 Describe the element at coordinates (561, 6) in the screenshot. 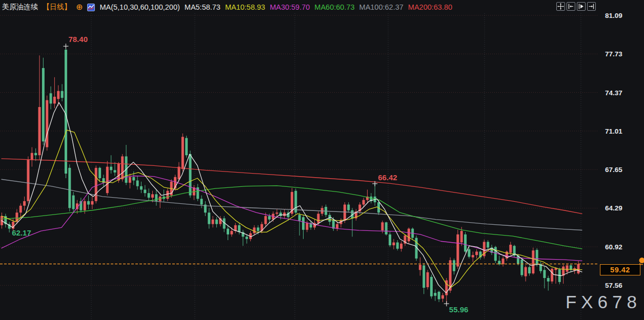

I see `pan-icon` at that location.